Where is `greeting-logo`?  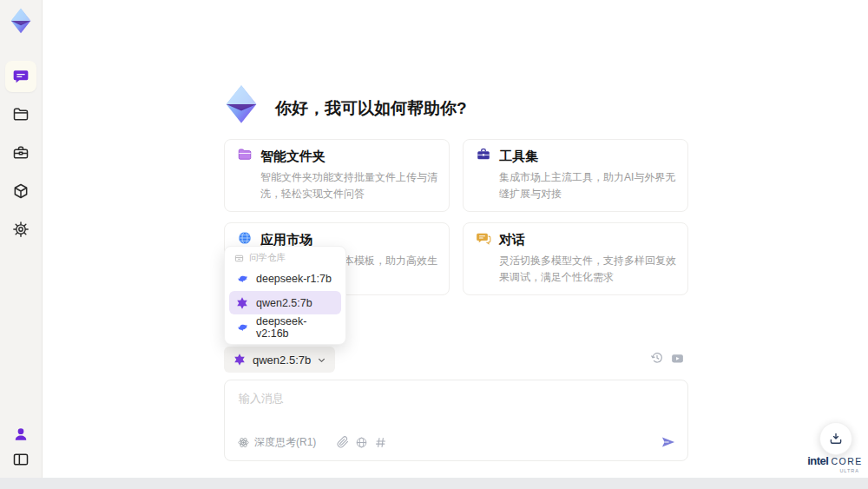 greeting-logo is located at coordinates (241, 104).